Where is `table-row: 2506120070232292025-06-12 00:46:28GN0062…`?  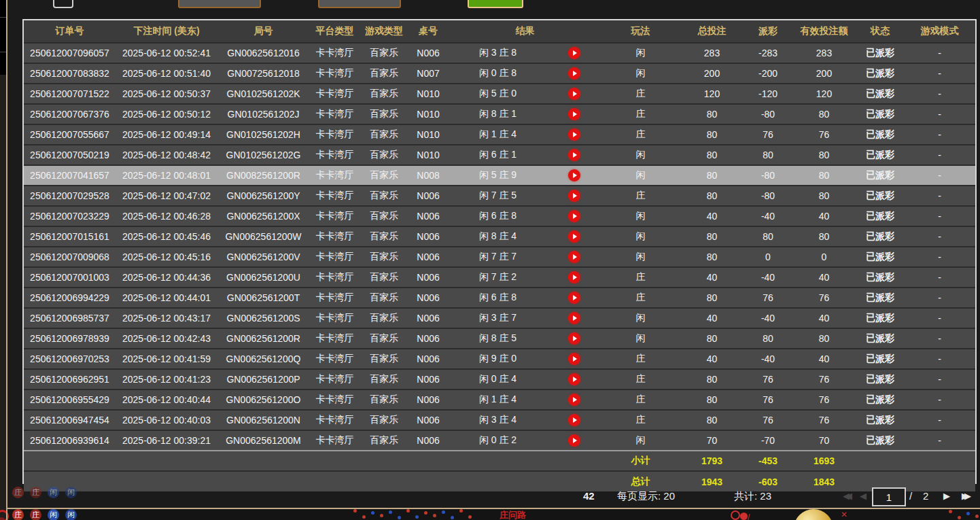 table-row: 2506120070232292025-06-12 00:46:28GN0062… is located at coordinates (500, 216).